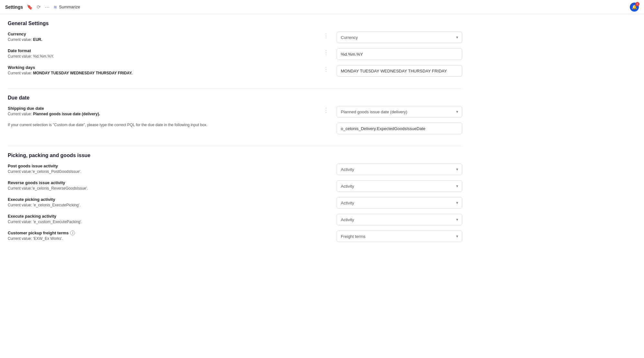 The image size is (644, 358). I want to click on customer-pickup-freight-row: Customer pickup freight terms i Current …, so click(235, 236).